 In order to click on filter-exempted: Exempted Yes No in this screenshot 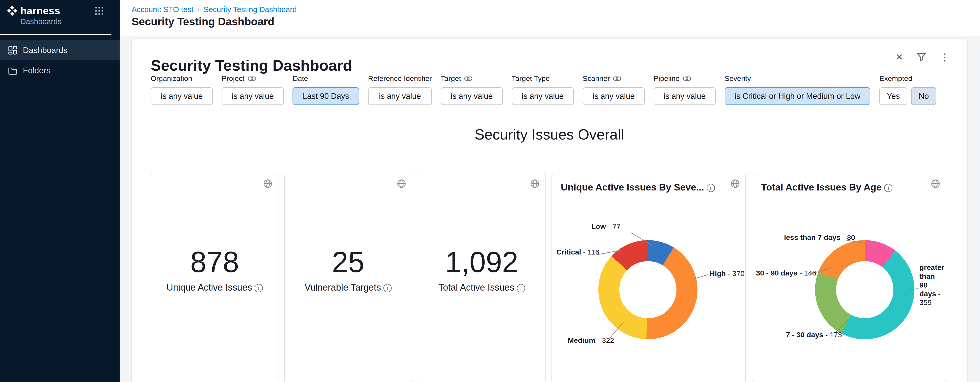, I will do `click(908, 90)`.